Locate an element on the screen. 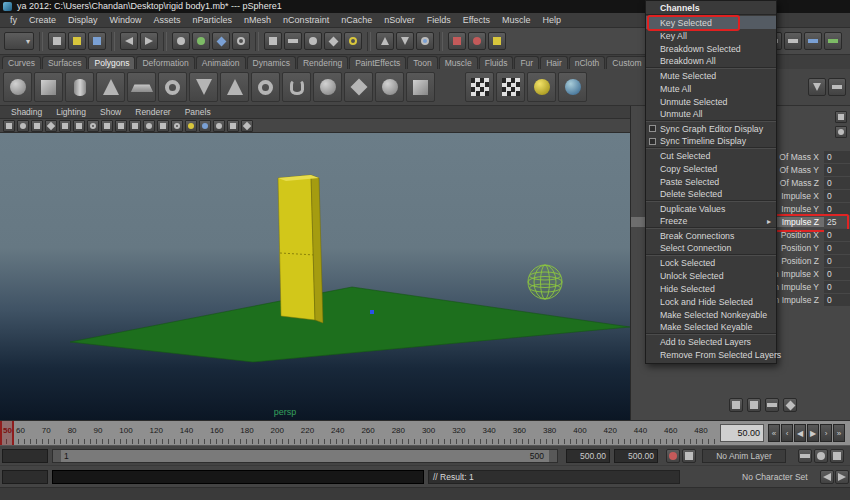  shelf-tab: Animation is located at coordinates (221, 62).